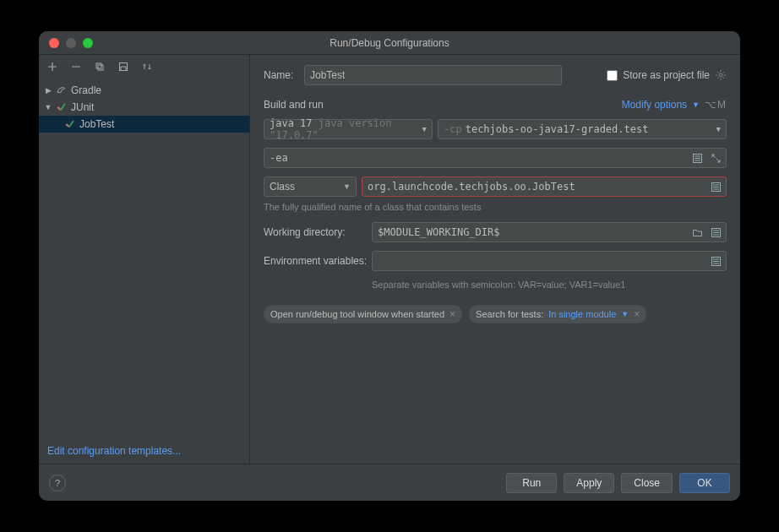  I want to click on shortcut-label: ⌥M, so click(716, 105).